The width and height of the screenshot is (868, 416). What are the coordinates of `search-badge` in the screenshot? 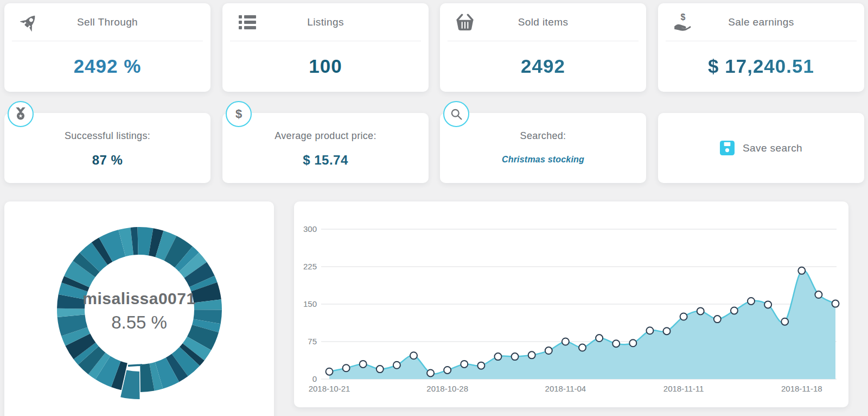 It's located at (456, 114).